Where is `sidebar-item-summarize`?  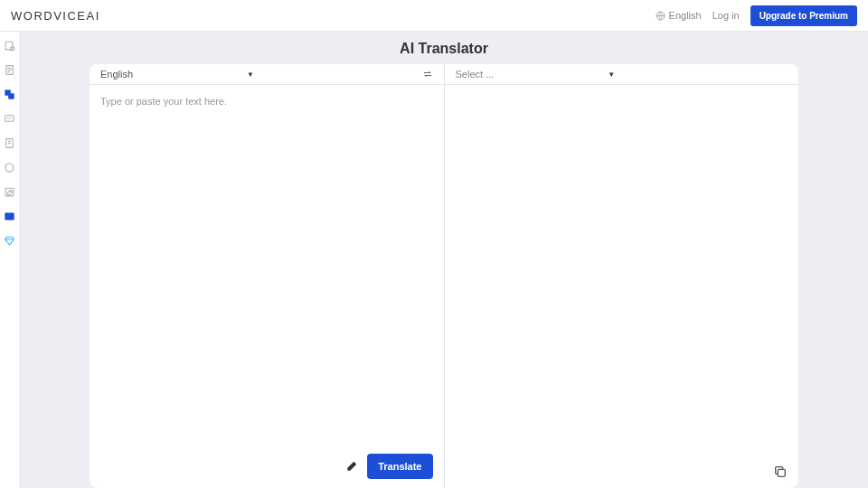
sidebar-item-summarize is located at coordinates (10, 143).